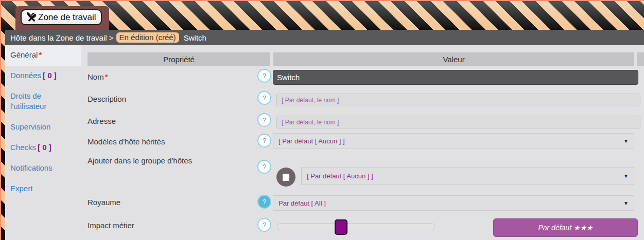 This screenshot has width=644, height=240. What do you see at coordinates (302, 204) in the screenshot?
I see `royaume-select-value: Par défaut [ All ]` at bounding box center [302, 204].